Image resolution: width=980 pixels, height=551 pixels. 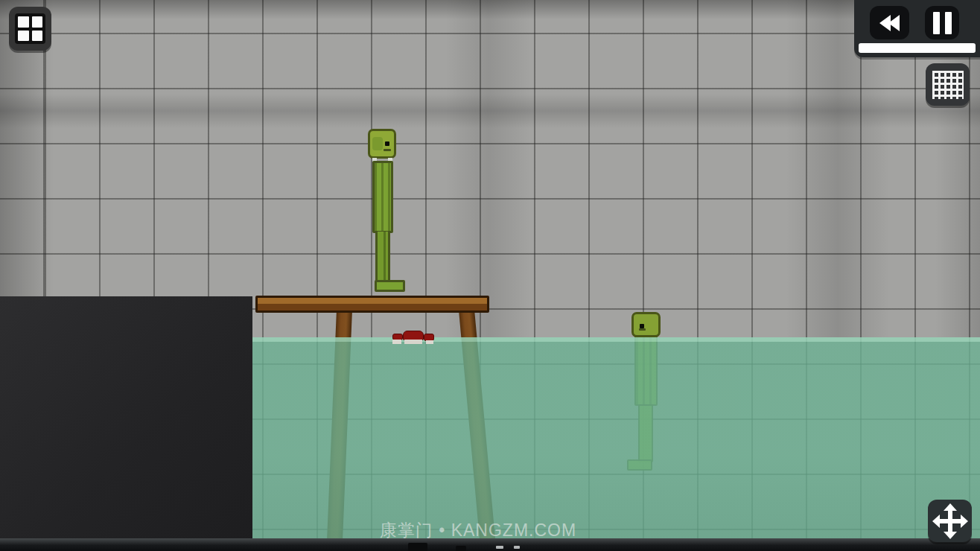 I want to click on floating-figure-legs, so click(x=646, y=433).